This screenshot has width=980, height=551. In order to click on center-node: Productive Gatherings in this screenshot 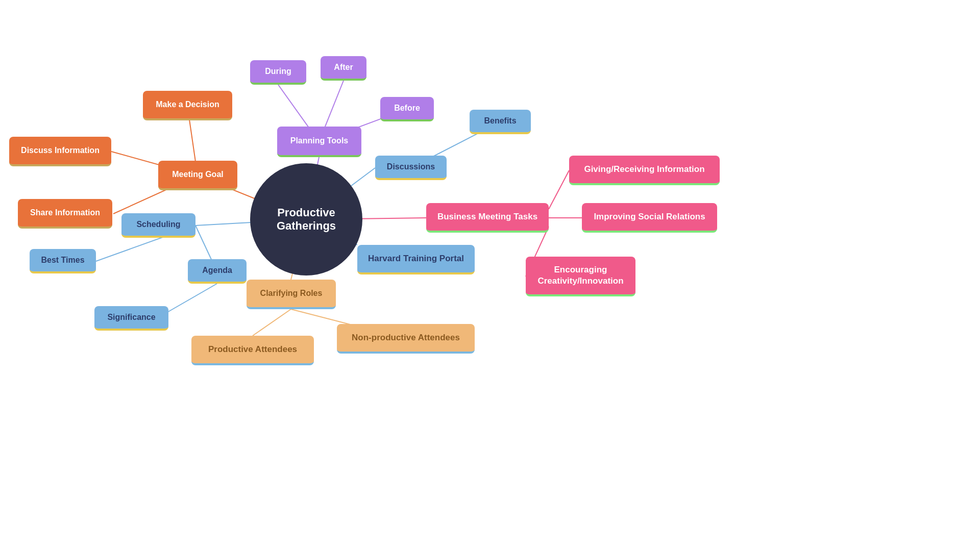, I will do `click(306, 219)`.